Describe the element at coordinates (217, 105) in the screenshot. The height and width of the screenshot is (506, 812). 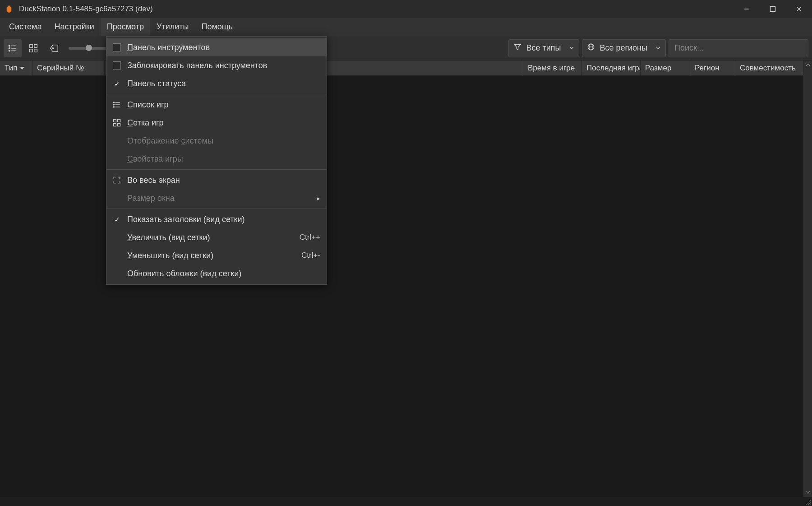
I see `menu-item-game-list: Список игр` at that location.